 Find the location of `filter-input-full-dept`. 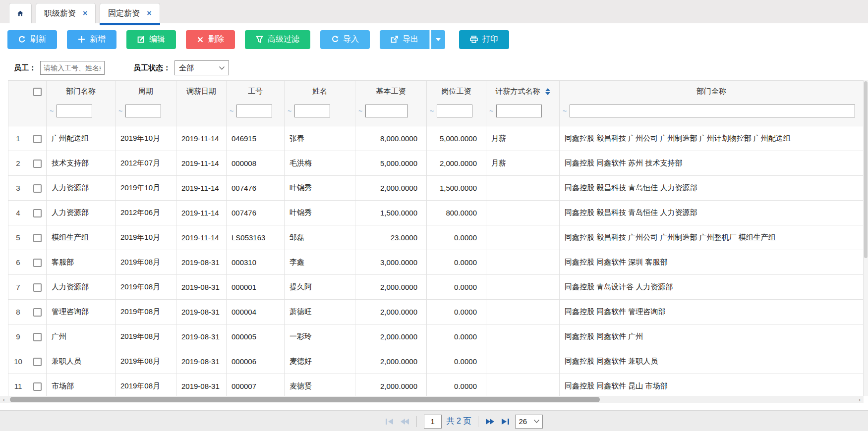

filter-input-full-dept is located at coordinates (712, 111).